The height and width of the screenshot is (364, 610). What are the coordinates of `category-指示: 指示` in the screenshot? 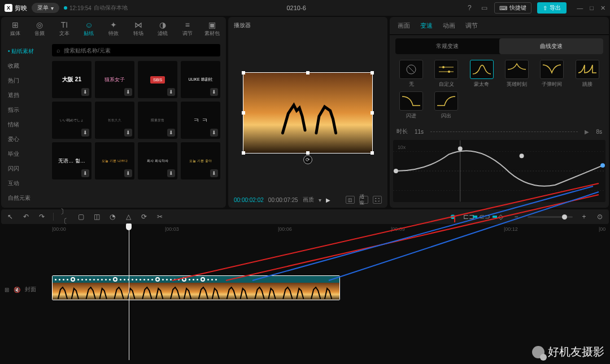 It's located at (24, 110).